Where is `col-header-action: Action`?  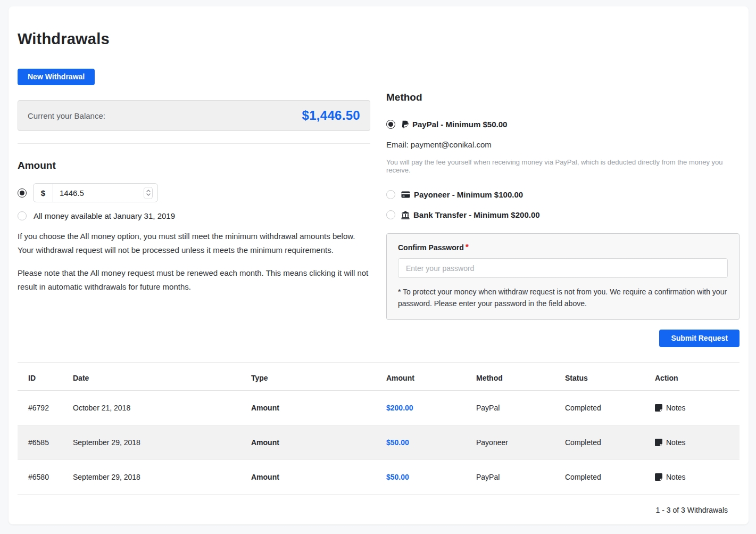
col-header-action: Action is located at coordinates (692, 378).